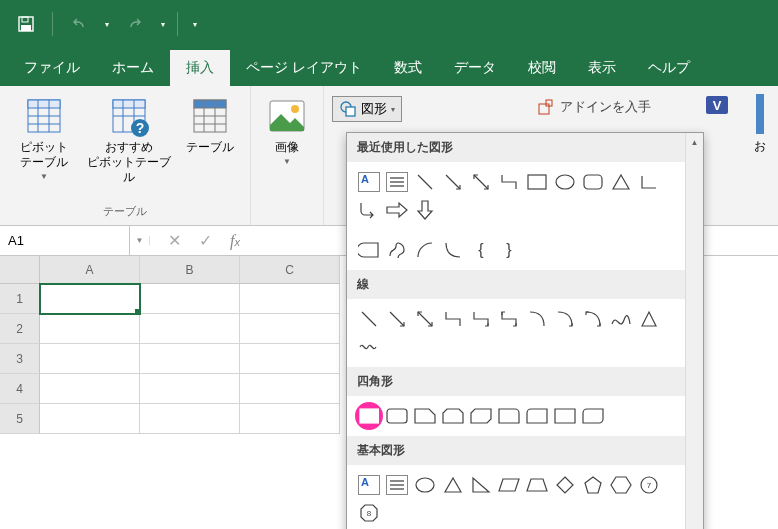 The image size is (778, 529). What do you see at coordinates (397, 210) in the screenshot?
I see `shape-right-arrow` at bounding box center [397, 210].